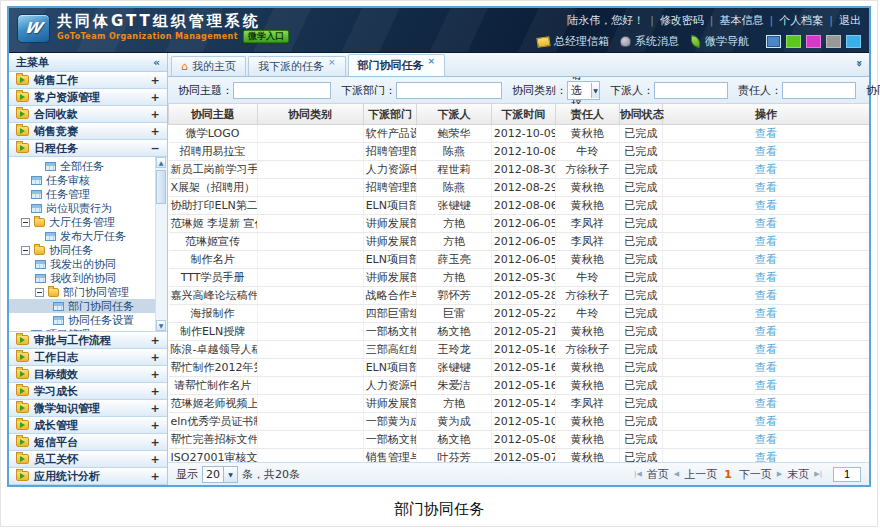  Describe the element at coordinates (794, 20) in the screenshot. I see `header-link: 个人档案` at that location.